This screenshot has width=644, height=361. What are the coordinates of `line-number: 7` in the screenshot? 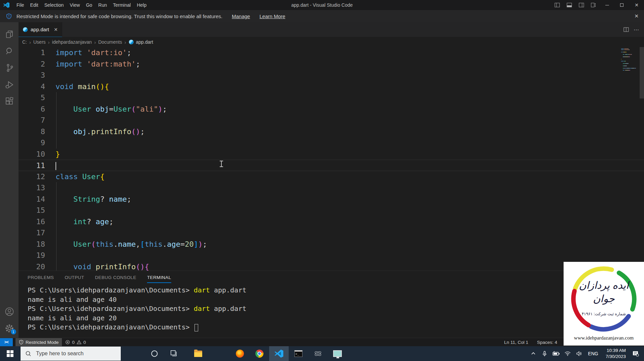 It's located at (32, 120).